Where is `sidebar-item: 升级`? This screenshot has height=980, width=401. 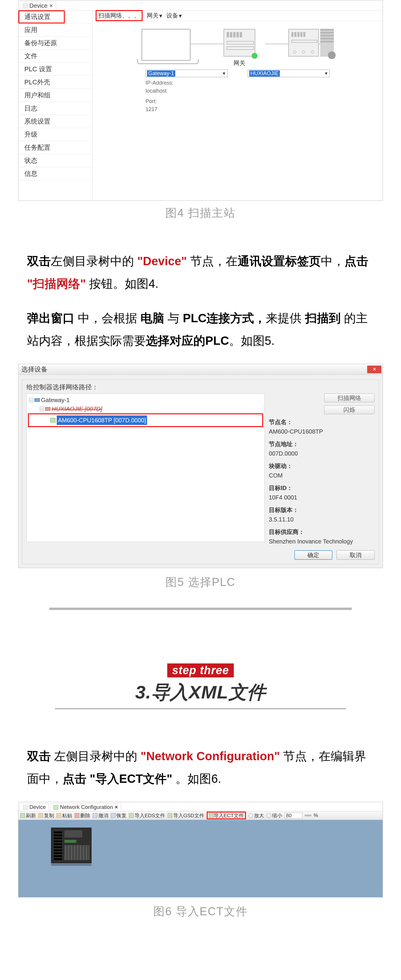 sidebar-item: 升级 is located at coordinates (56, 135).